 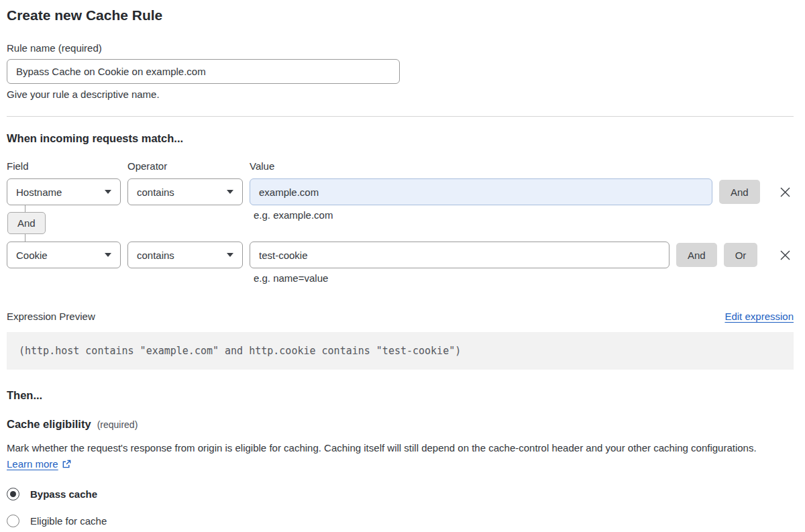 What do you see at coordinates (400, 48) in the screenshot?
I see `rule-name-label: Rule name (required)` at bounding box center [400, 48].